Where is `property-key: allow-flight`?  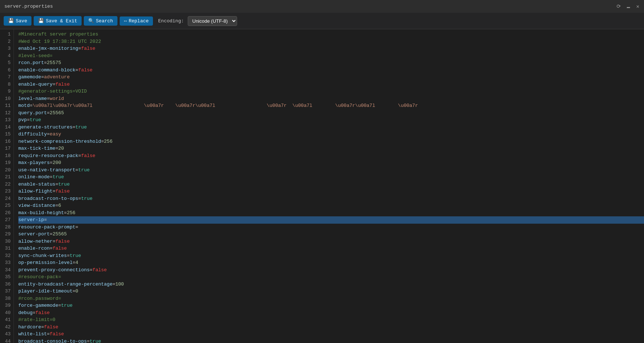
property-key: allow-flight is located at coordinates (35, 191).